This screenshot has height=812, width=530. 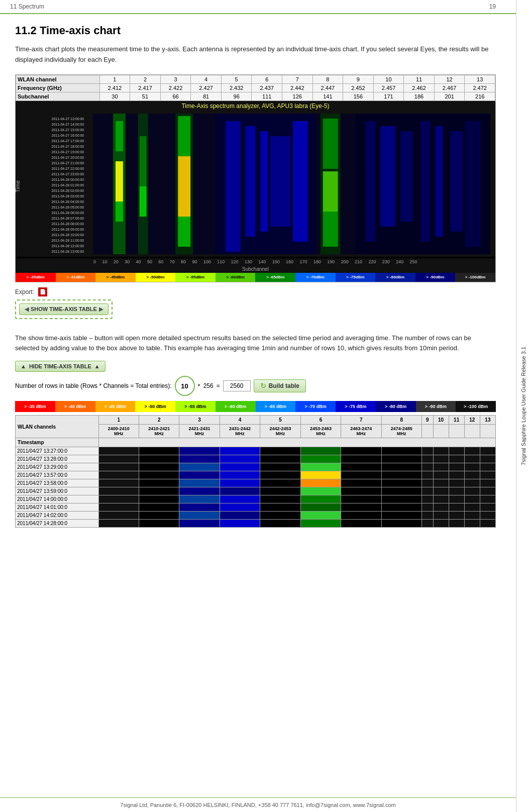 What do you see at coordinates (60, 366) in the screenshot?
I see `hide-time-axis-table-button: ▲ HIDE TIME-AXIS TABLE ▲` at bounding box center [60, 366].